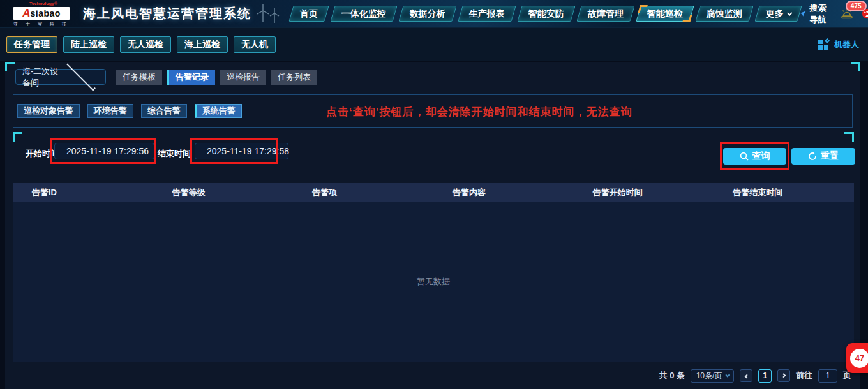  What do you see at coordinates (546, 14) in the screenshot?
I see `nav-smart-security: 智能安防` at bounding box center [546, 14].